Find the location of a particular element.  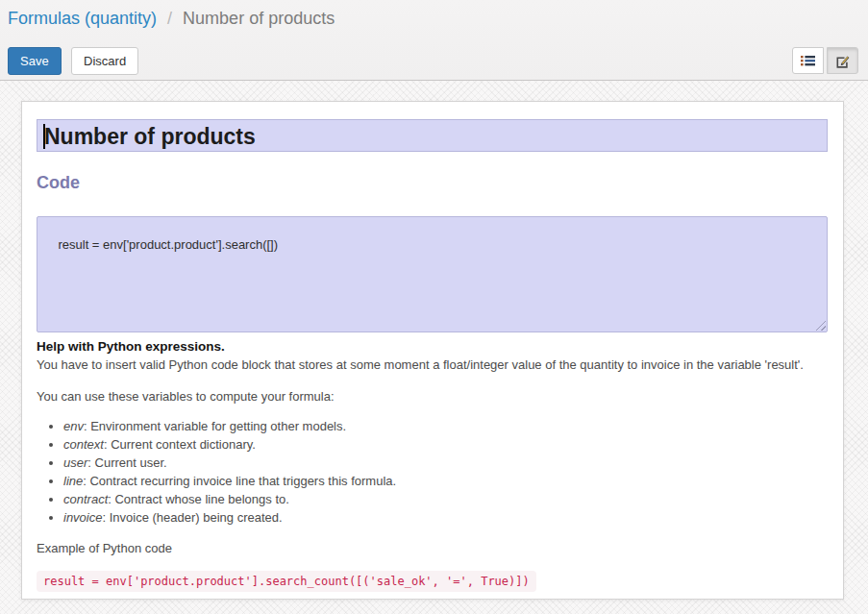

name-field: Number of products is located at coordinates (433, 135).